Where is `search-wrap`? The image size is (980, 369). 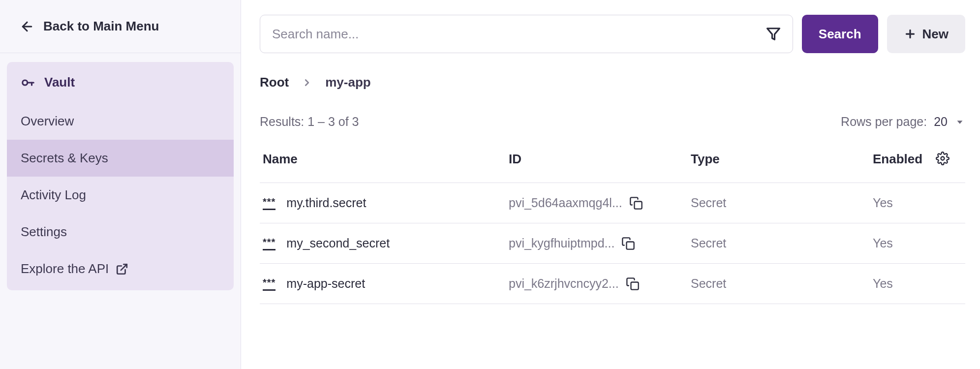
search-wrap is located at coordinates (526, 34).